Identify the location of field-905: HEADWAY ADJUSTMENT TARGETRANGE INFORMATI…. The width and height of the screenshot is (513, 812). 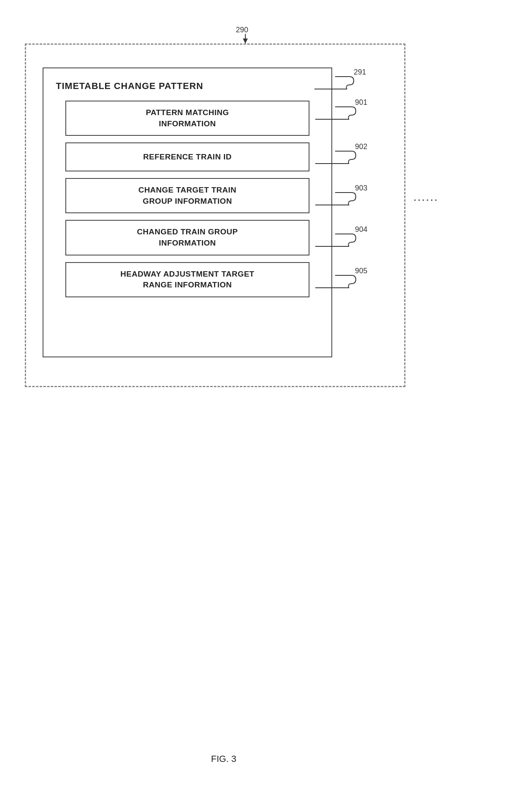
(187, 280).